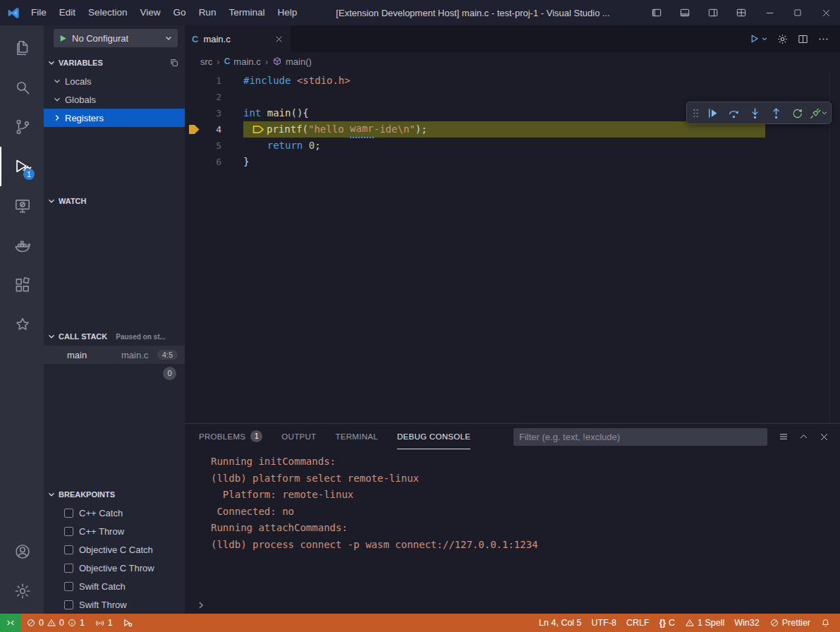 Image resolution: width=840 pixels, height=632 pixels. I want to click on variables-item-globals: Globals, so click(114, 99).